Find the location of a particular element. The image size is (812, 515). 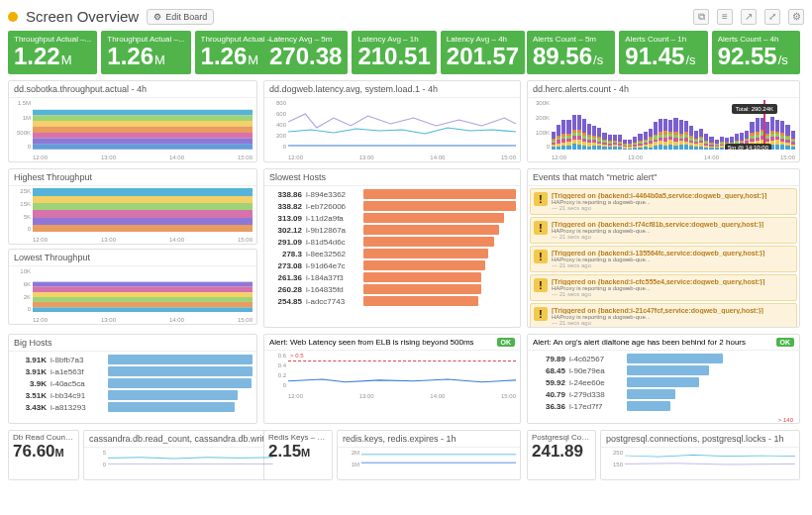

y-axis: 1.5M1M500K0 is located at coordinates (21, 125).